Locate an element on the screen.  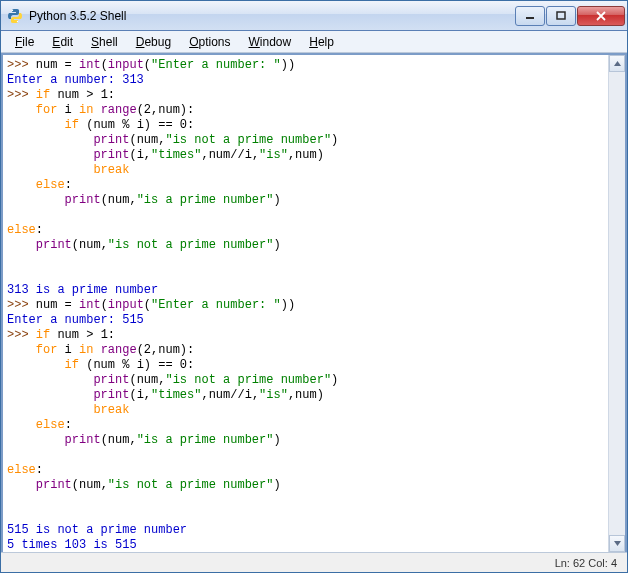
statusbar: Ln: 62 Col: 4 is located at coordinates (314, 562).